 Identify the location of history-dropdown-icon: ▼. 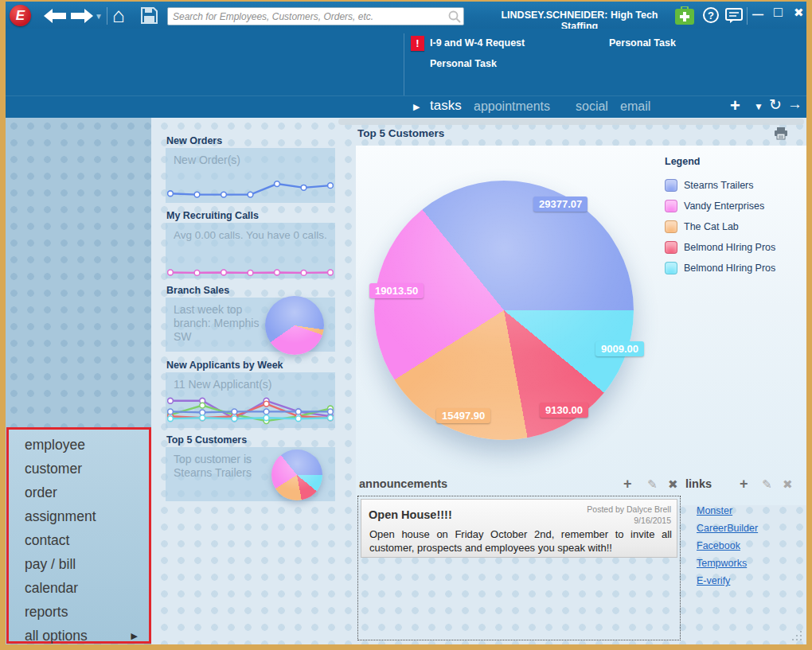
(99, 16).